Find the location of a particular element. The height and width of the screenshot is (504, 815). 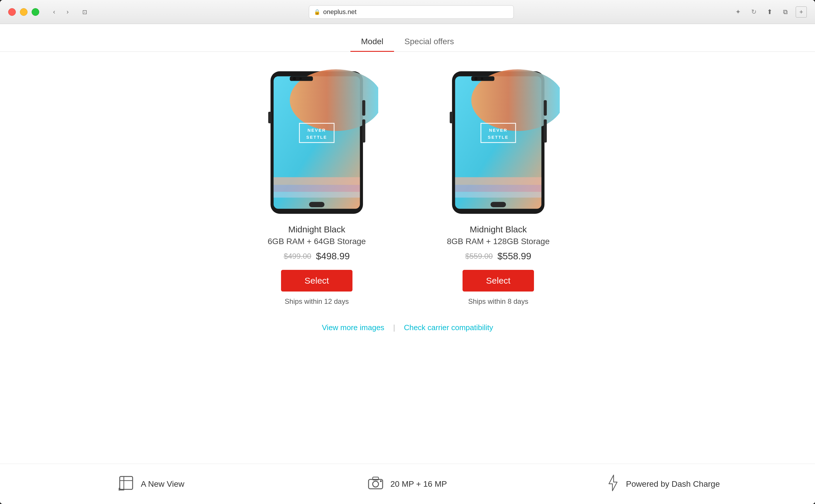

tab-view-button: ⧉ is located at coordinates (785, 12).